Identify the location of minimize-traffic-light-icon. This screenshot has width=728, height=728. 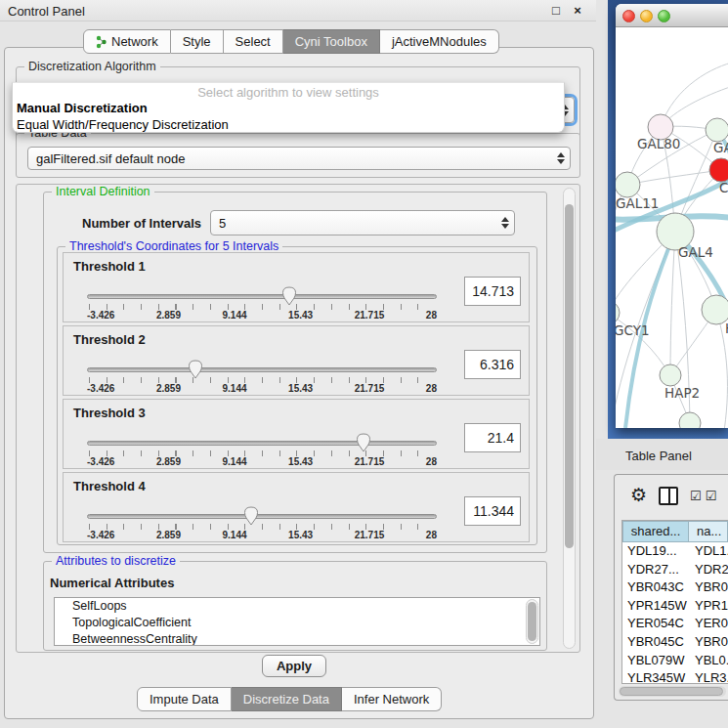
(647, 16).